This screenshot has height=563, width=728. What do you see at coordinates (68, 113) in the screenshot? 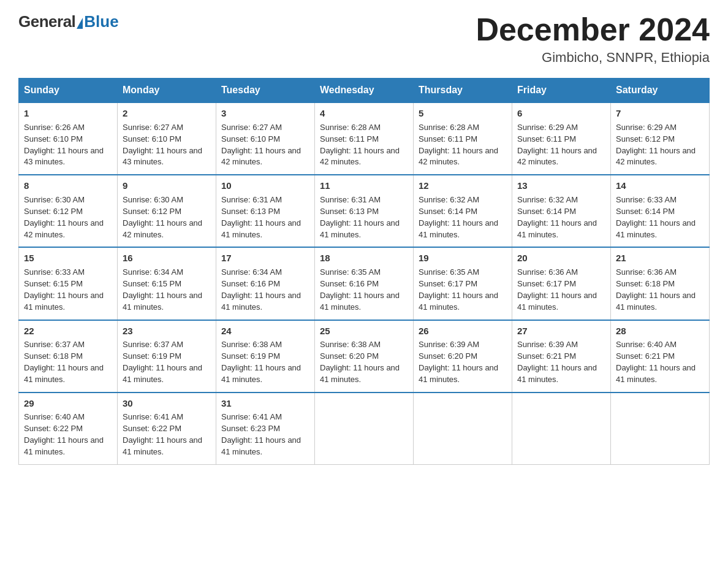
I see `day-number: 1` at bounding box center [68, 113].